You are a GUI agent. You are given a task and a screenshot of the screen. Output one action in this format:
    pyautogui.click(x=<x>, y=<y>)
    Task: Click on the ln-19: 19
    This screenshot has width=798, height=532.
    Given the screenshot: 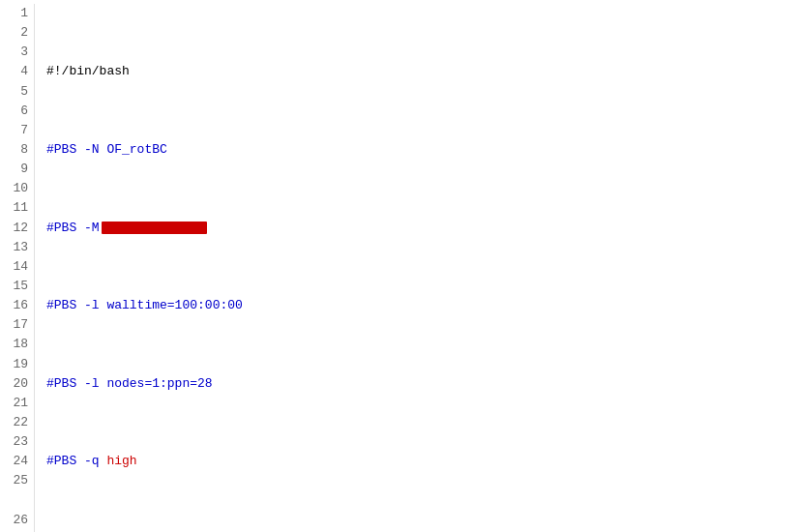 What is the action you would take?
    pyautogui.click(x=17, y=365)
    